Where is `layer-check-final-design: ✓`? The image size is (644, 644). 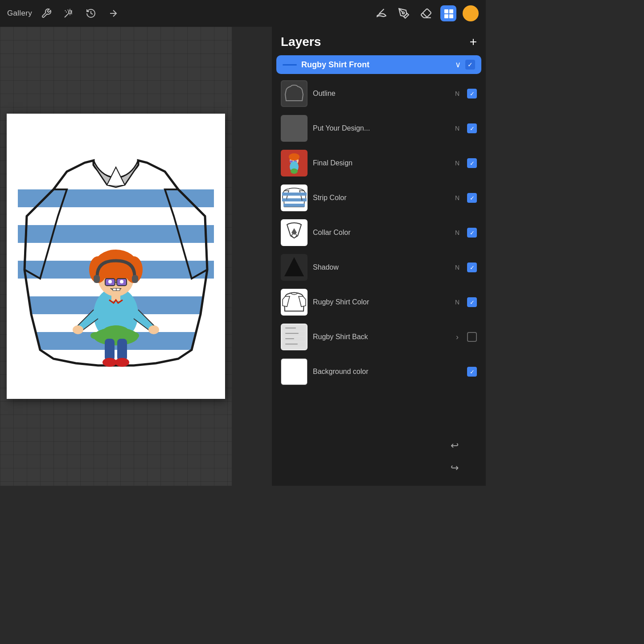 layer-check-final-design: ✓ is located at coordinates (472, 163).